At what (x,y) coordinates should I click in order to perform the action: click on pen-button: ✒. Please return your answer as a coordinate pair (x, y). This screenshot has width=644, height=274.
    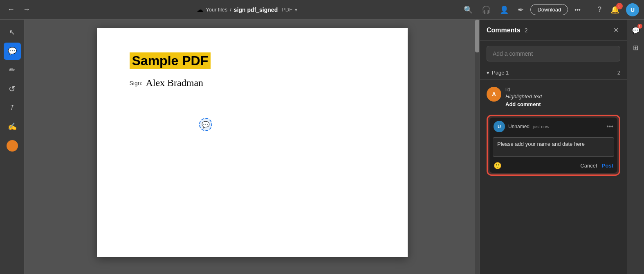
    Looking at the image, I should click on (521, 10).